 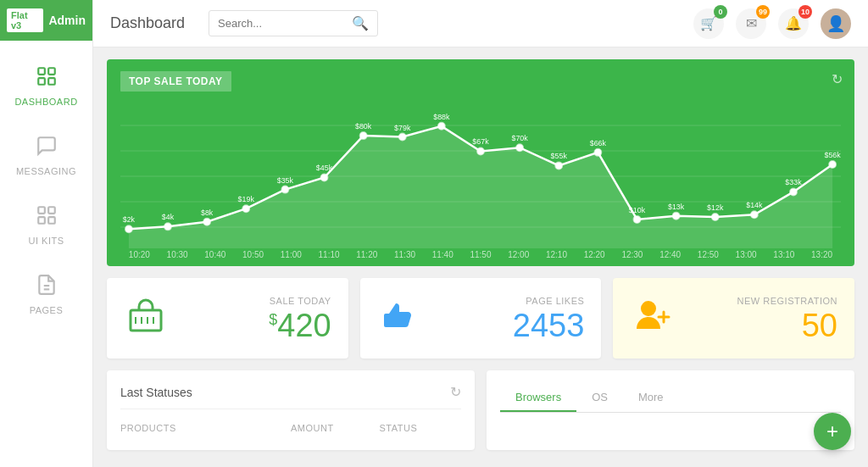 I want to click on stat-card-reg: NEW REGISTRATION 50, so click(x=734, y=319).